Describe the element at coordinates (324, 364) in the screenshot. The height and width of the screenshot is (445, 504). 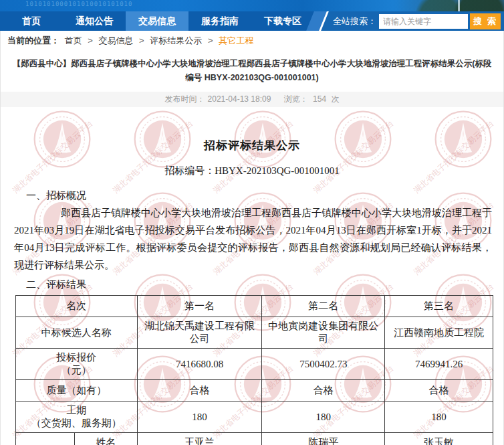
I see `price-2: 7500402.73` at that location.